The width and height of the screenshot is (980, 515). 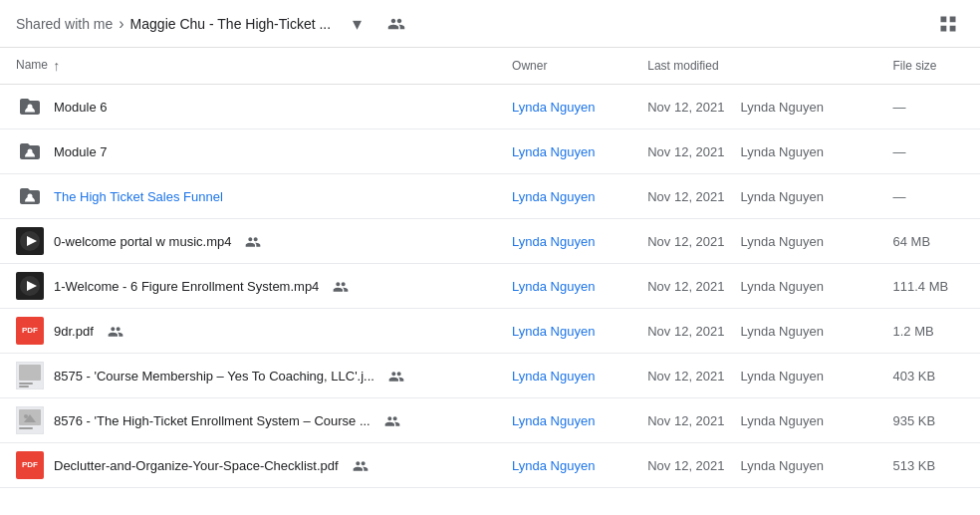 I want to click on file-name: Module 7, so click(x=80, y=151).